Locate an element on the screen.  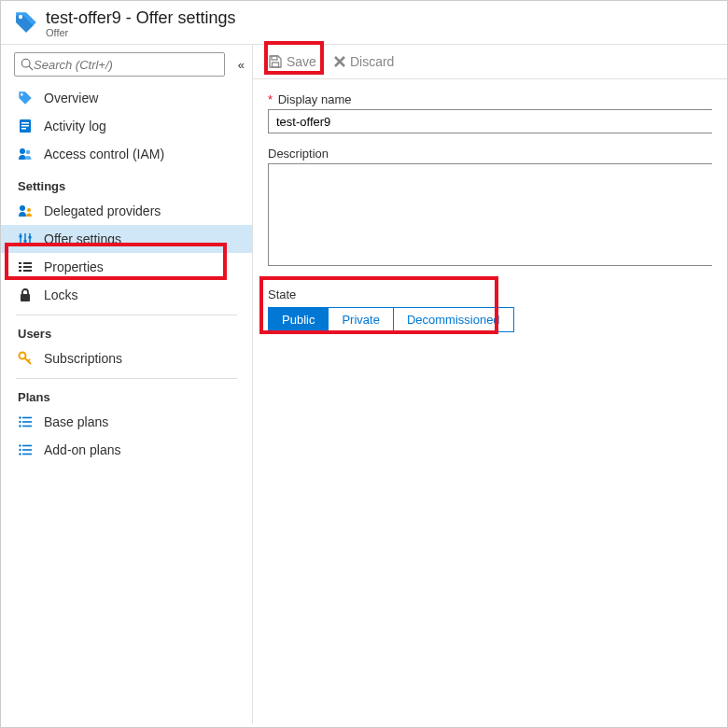
sidebar-item-offer-settings: Offer settings is located at coordinates (127, 239).